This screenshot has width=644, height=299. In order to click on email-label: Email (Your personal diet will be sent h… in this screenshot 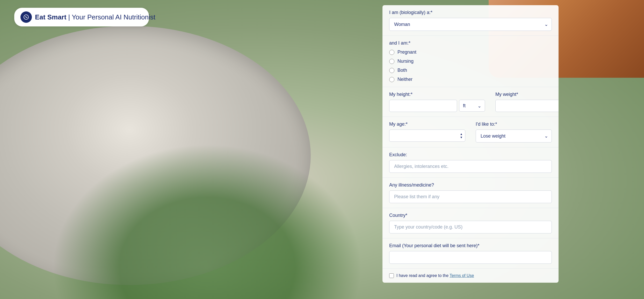, I will do `click(471, 246)`.